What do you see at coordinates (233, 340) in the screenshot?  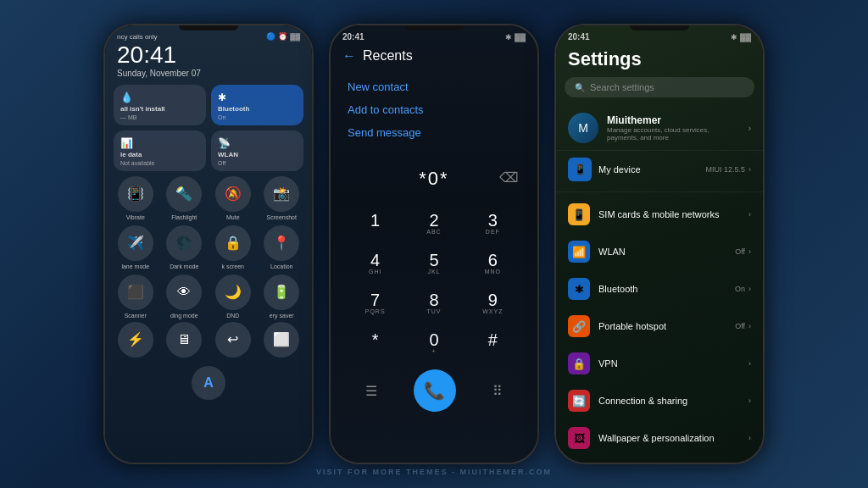 I see `p1-quick3: ↩` at bounding box center [233, 340].